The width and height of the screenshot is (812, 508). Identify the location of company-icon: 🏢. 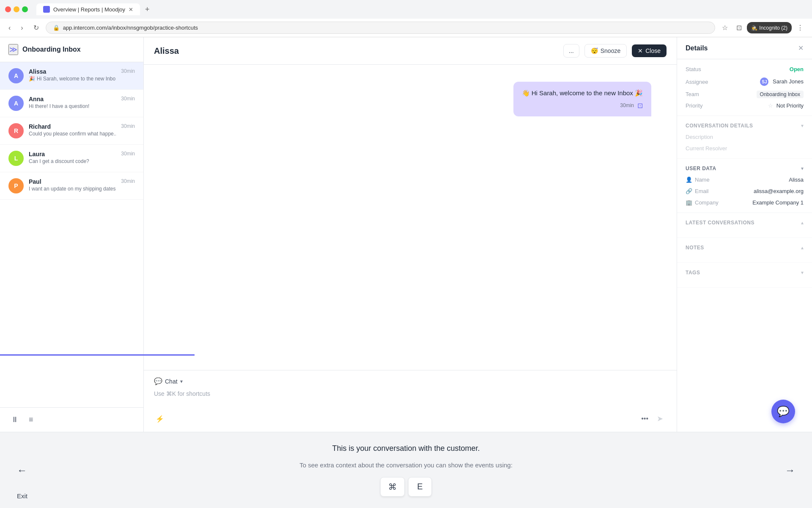
(689, 202).